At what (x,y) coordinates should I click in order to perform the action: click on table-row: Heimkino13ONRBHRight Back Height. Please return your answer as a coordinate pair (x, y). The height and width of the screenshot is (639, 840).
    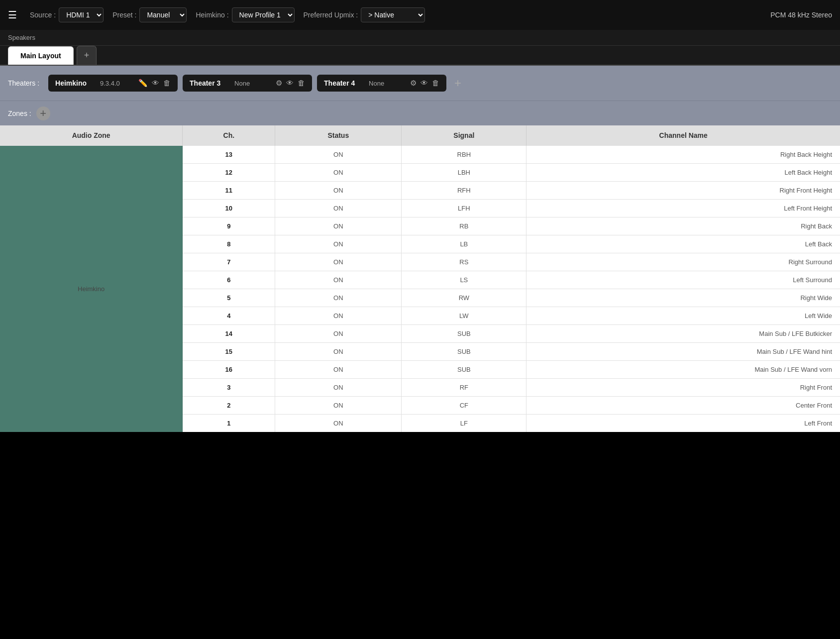
    Looking at the image, I should click on (420, 155).